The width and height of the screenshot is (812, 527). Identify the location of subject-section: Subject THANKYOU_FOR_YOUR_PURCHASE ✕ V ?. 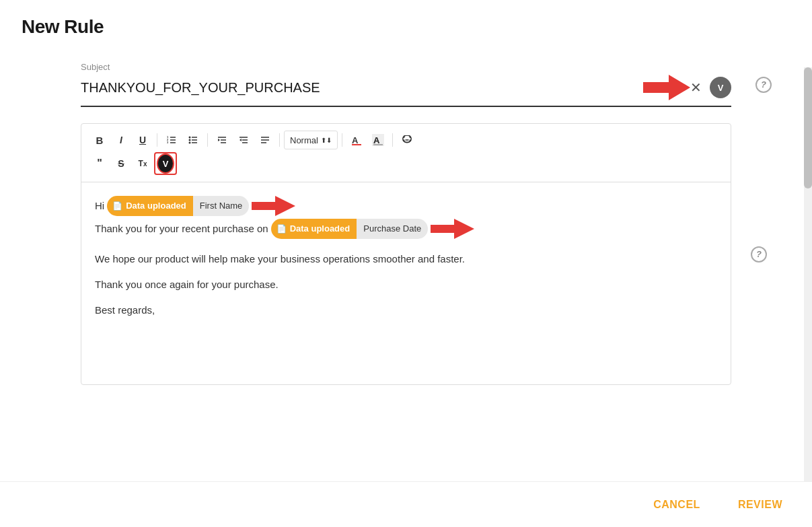
(406, 85).